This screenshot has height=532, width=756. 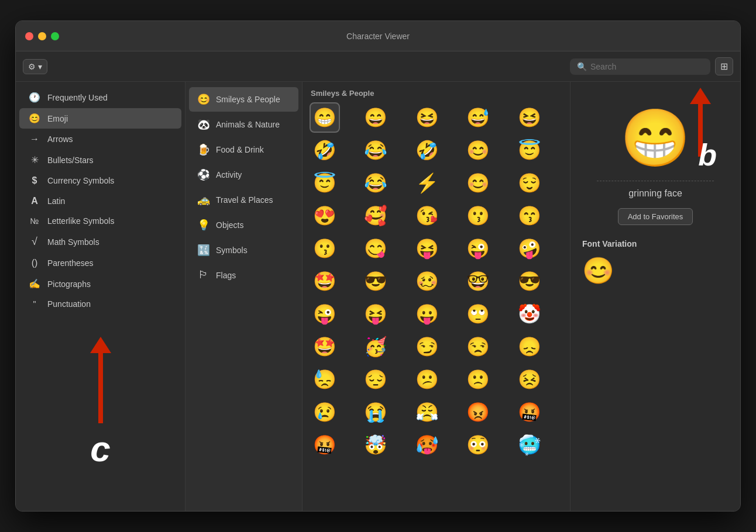 I want to click on emoji-cell: 😏, so click(x=427, y=347).